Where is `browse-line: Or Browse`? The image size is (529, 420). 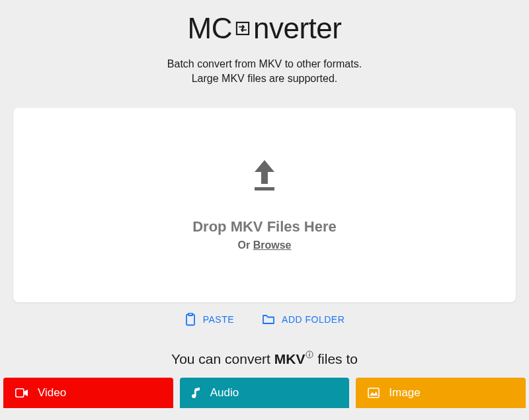 browse-line: Or Browse is located at coordinates (264, 245).